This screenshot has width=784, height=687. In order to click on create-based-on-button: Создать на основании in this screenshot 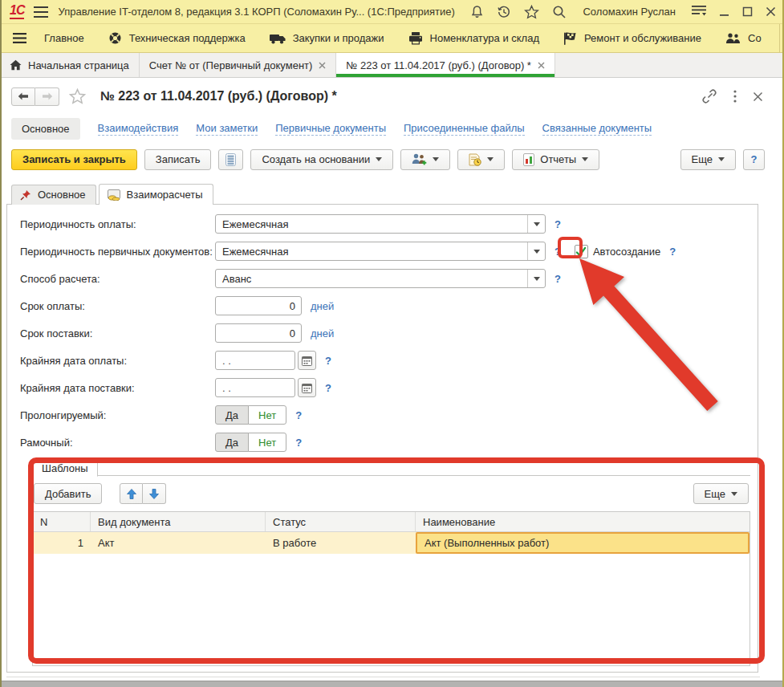, I will do `click(322, 160)`.